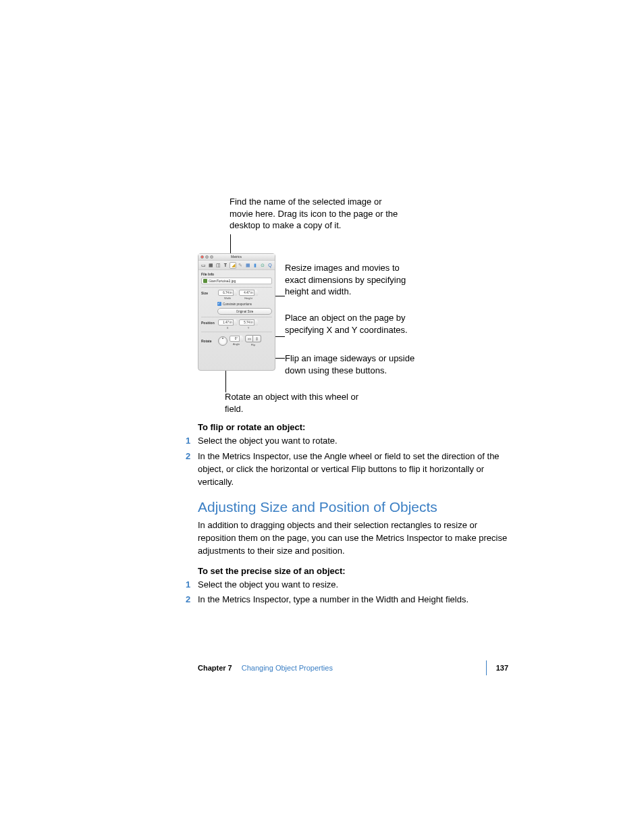 The height and width of the screenshot is (834, 644). Describe the element at coordinates (263, 265) in the screenshot. I see `link-tab-icon: ⊙` at that location.